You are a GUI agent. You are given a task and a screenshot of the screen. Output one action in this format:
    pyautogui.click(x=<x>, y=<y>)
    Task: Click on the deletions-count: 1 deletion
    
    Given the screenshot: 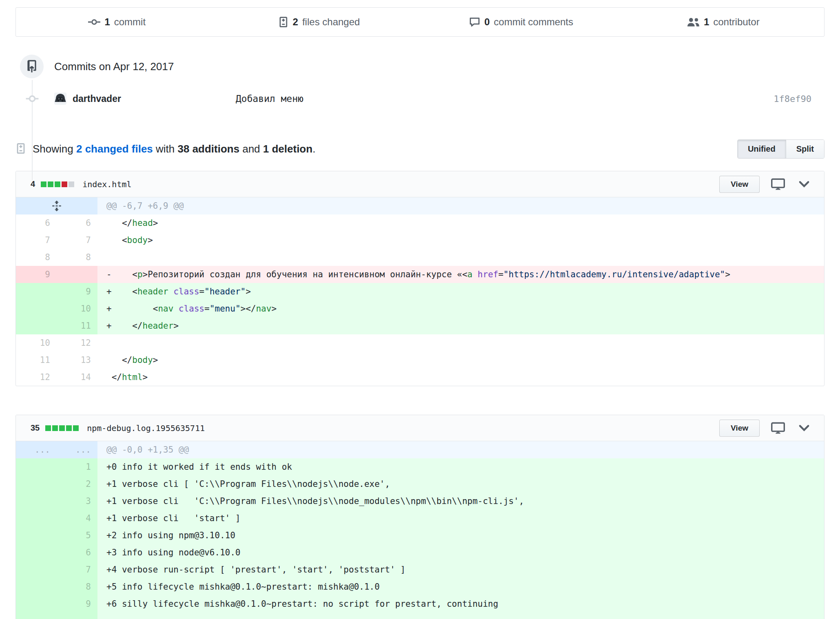 What is the action you would take?
    pyautogui.click(x=288, y=149)
    